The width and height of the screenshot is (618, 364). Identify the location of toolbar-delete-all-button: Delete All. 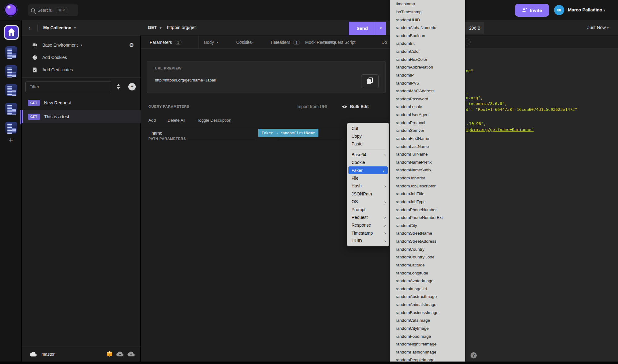
(176, 120).